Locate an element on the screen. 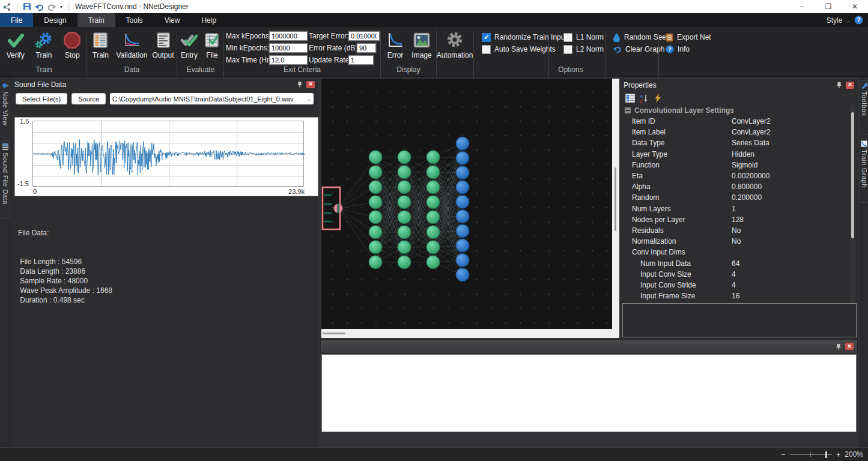 The width and height of the screenshot is (868, 461). property-row: FunctionSigmoid is located at coordinates (736, 165).